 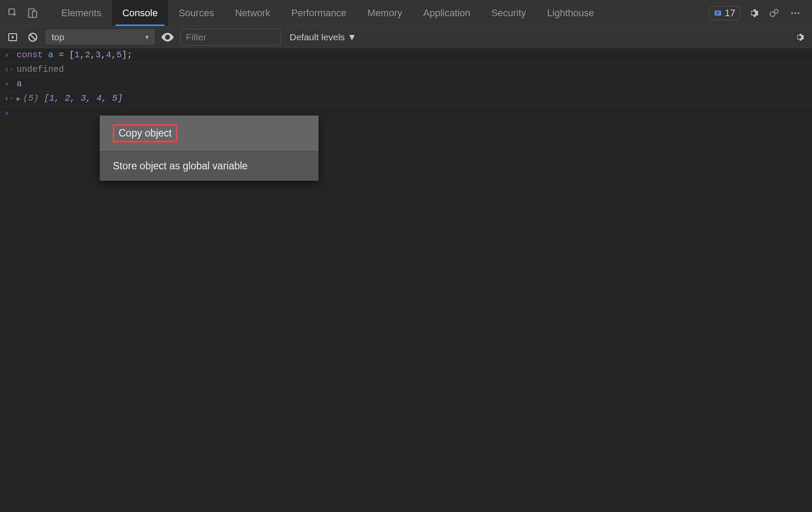 I want to click on console-output-row: ‹· ▶(5) [1, 2, 3, 4, 5], so click(x=406, y=99).